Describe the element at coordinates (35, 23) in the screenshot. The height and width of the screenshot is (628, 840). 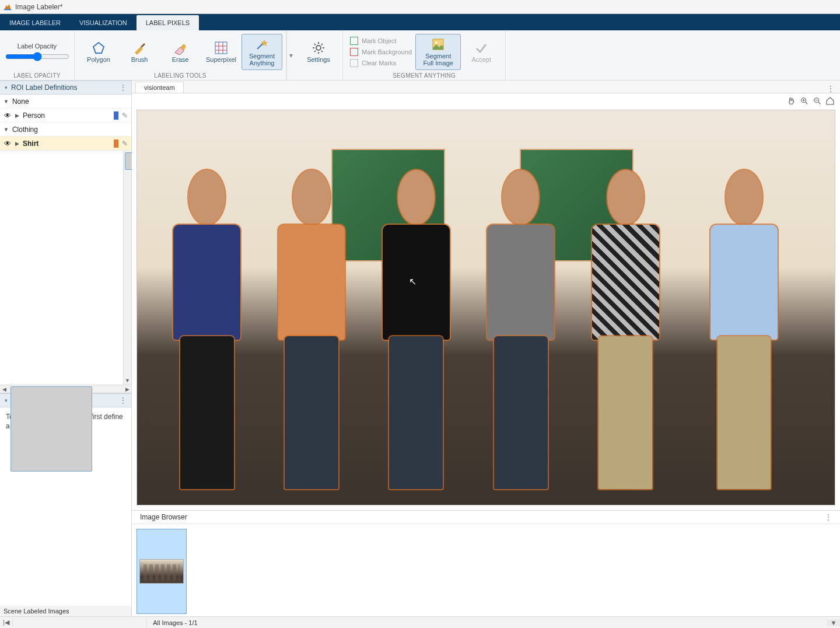
I see `tab-image-labeler: IMAGE LABELER` at that location.